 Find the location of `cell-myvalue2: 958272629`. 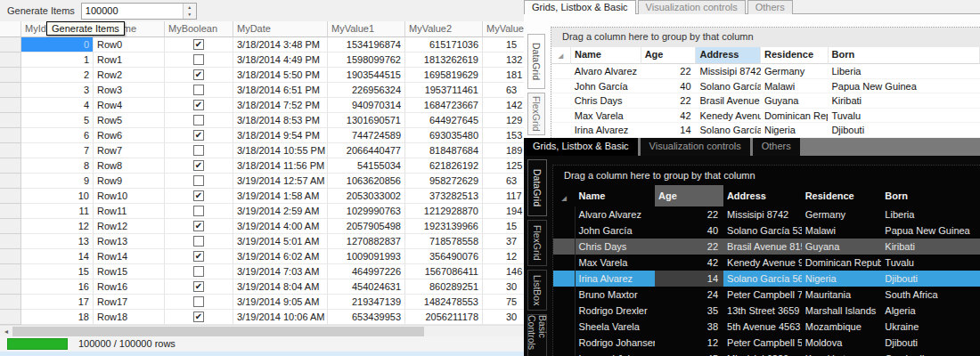

cell-myvalue2: 958272629 is located at coordinates (444, 182).